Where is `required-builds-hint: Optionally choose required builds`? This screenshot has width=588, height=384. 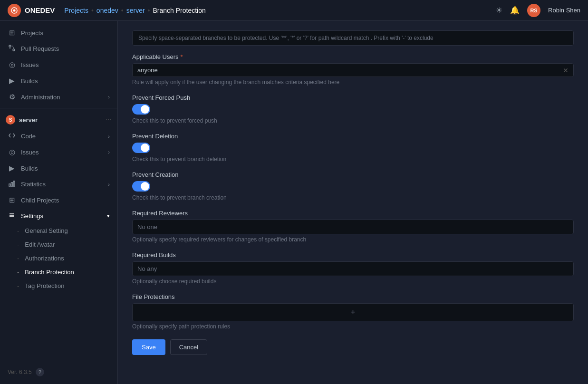 required-builds-hint: Optionally choose required builds is located at coordinates (353, 281).